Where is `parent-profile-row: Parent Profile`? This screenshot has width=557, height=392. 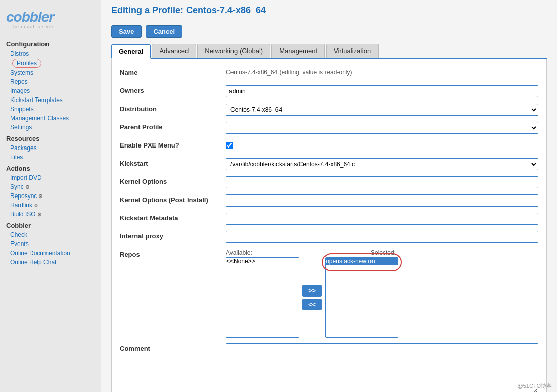 parent-profile-row: Parent Profile is located at coordinates (329, 128).